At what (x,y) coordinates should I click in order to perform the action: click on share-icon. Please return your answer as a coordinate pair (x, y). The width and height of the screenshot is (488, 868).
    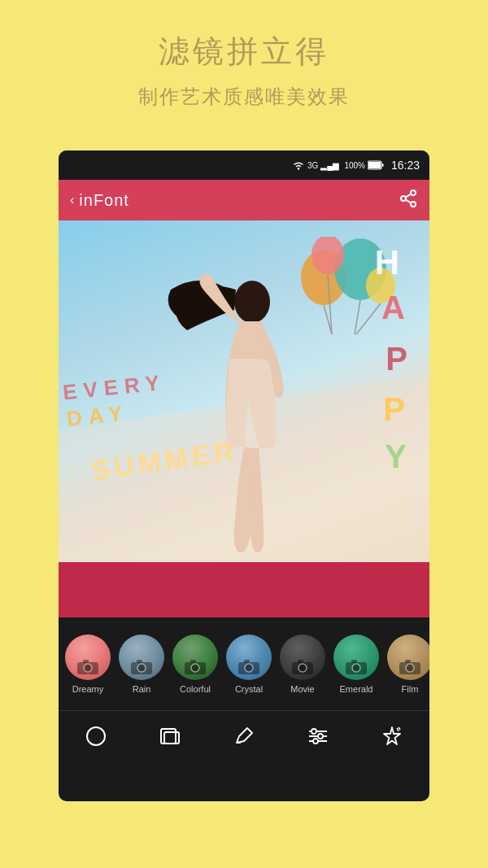
    Looking at the image, I should click on (408, 198).